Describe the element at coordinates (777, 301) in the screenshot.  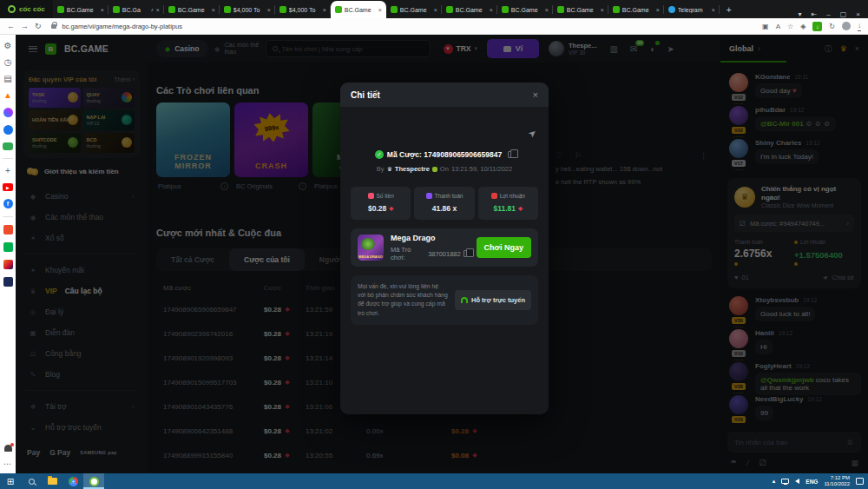
I see `chat-username: Xtoybsvsbub` at that location.